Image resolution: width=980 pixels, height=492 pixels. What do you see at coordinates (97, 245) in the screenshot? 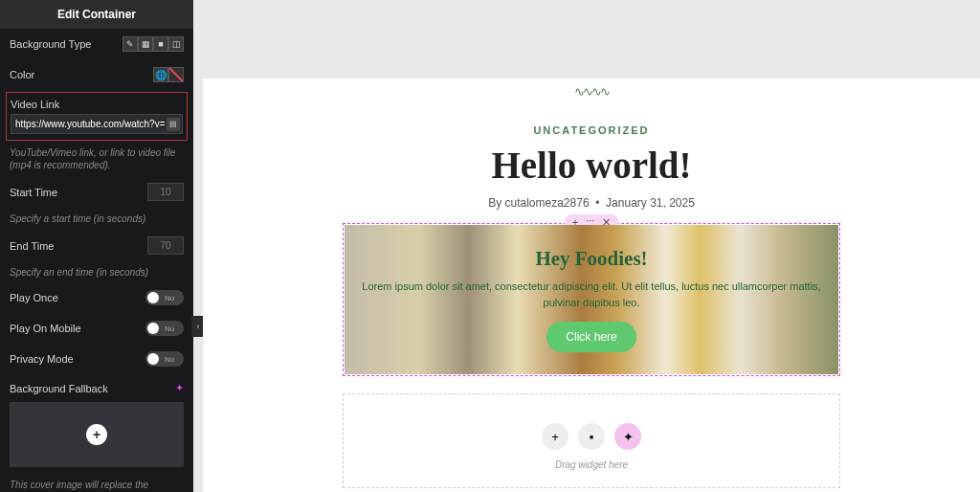
I see `end-time-row: End Time` at bounding box center [97, 245].